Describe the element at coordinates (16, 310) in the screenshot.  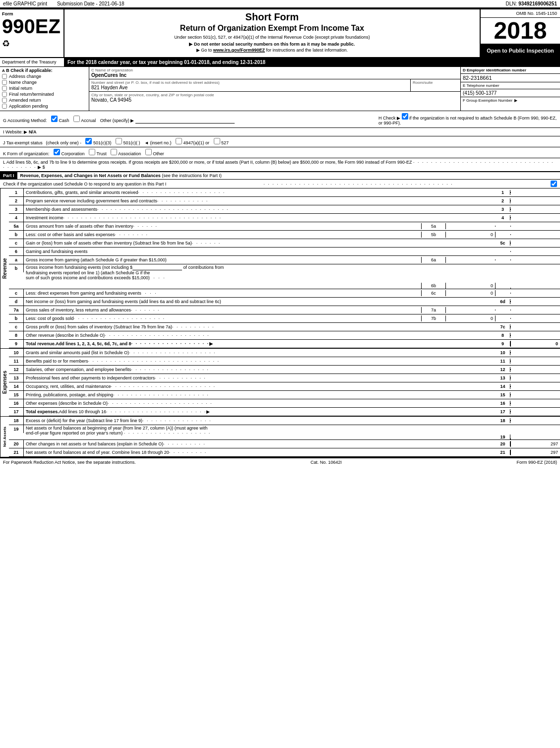
I see `row-num-7a: 7a` at that location.